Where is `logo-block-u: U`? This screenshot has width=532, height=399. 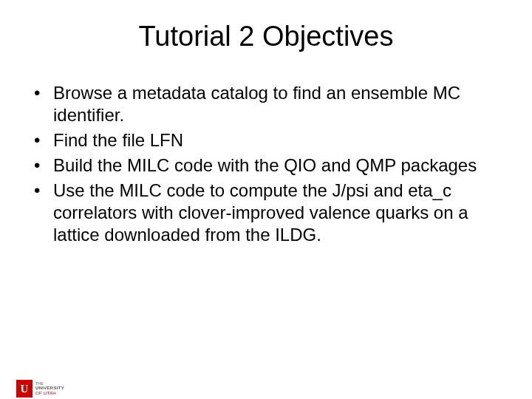 logo-block-u: U is located at coordinates (24, 389).